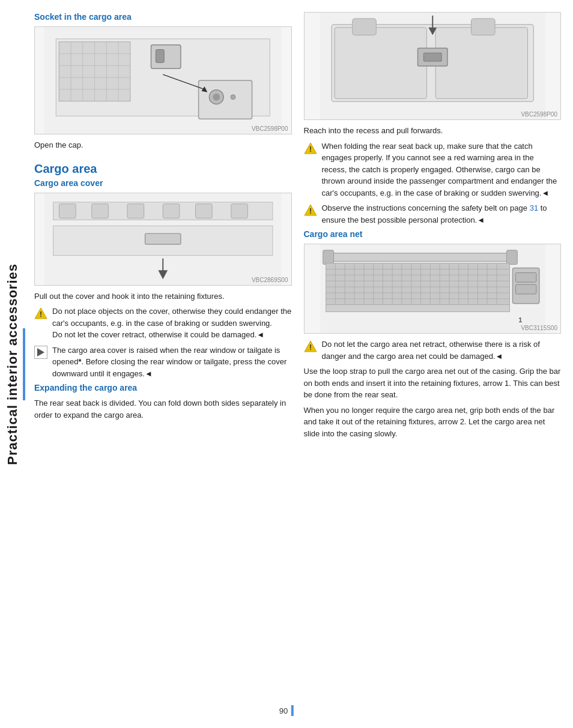 The image size is (573, 728). I want to click on cargo-net-heading: Cargo area net, so click(432, 234).